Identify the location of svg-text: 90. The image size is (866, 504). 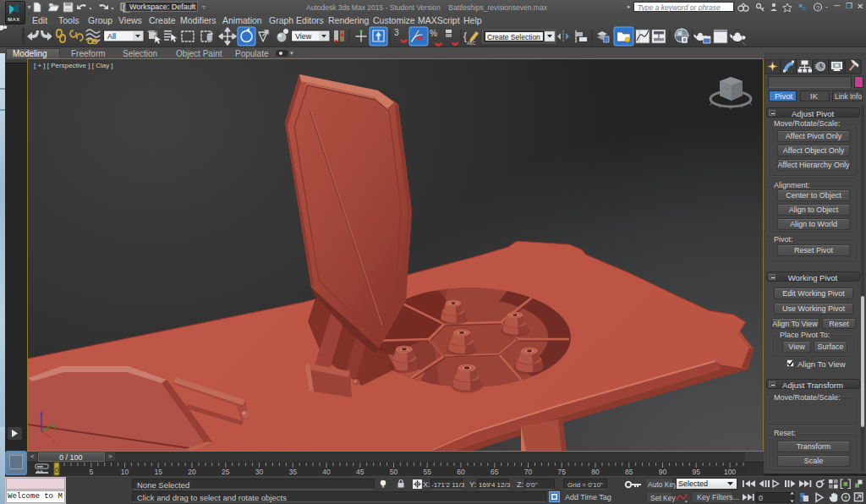
(663, 472).